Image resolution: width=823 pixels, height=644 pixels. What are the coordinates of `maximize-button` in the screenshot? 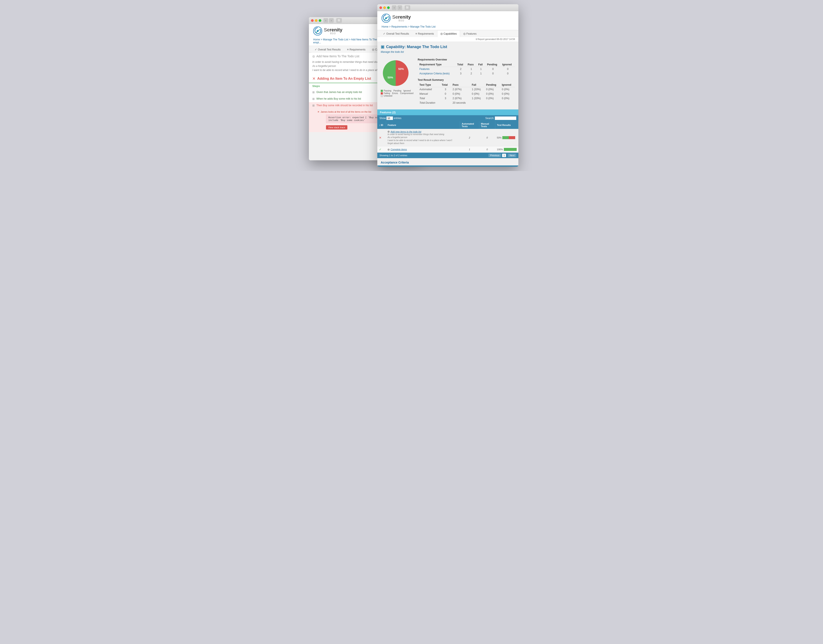 It's located at (320, 20).